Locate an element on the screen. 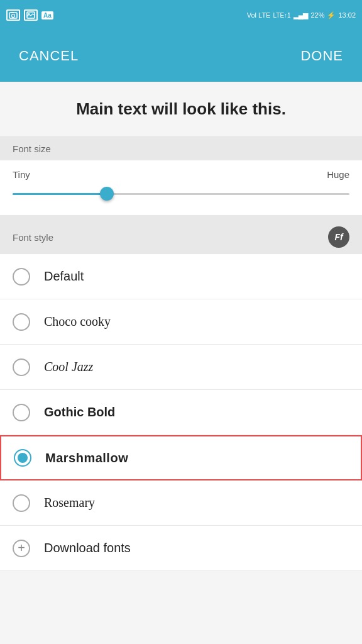 This screenshot has width=362, height=644. battery-level: 22% is located at coordinates (317, 15).